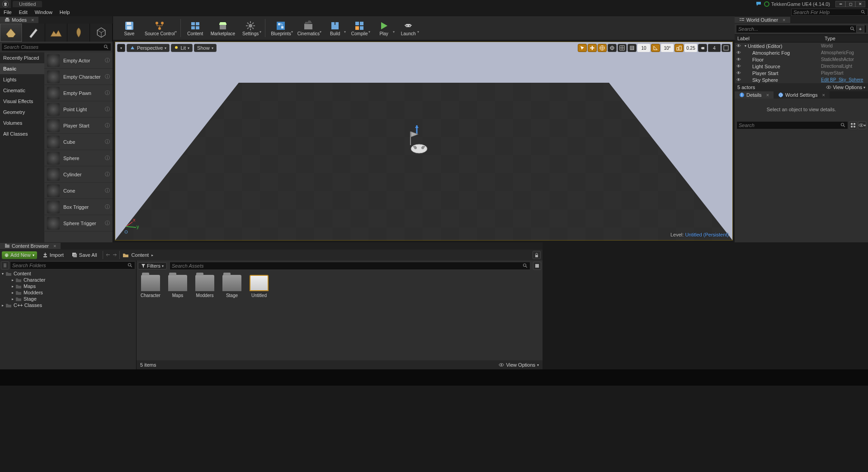 This screenshot has width=868, height=472. Describe the element at coordinates (259, 287) in the screenshot. I see `asset-map: Untitled` at that location.